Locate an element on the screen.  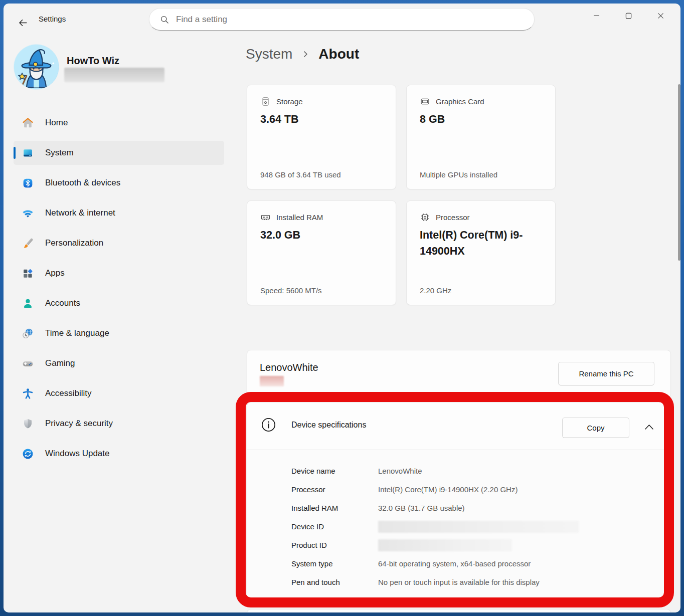
privacy-shield-icon is located at coordinates (28, 424).